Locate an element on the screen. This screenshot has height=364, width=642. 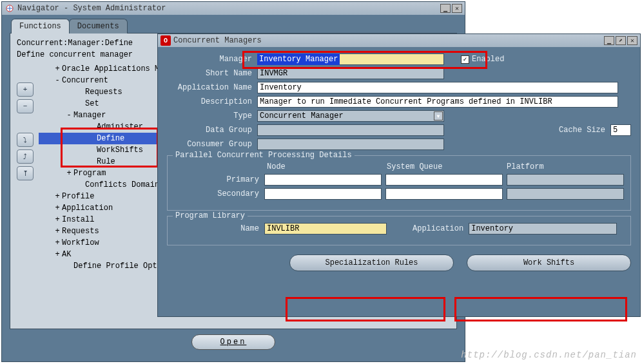
label-enabled: Enabled is located at coordinates (488, 59).